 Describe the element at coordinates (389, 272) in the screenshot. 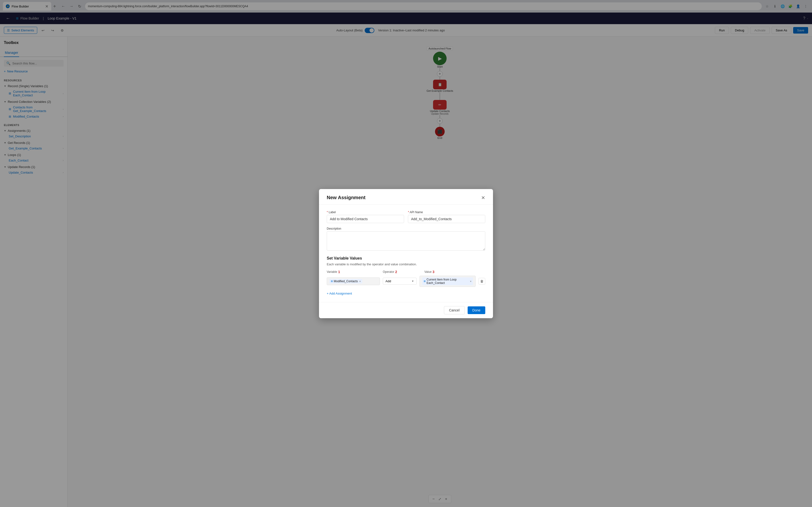

I see `col2-header-label: Operator` at that location.